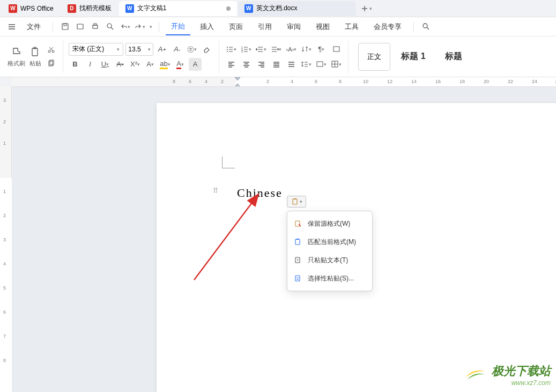 This screenshot has width=556, height=392. I want to click on char-shading-button: A, so click(195, 64).